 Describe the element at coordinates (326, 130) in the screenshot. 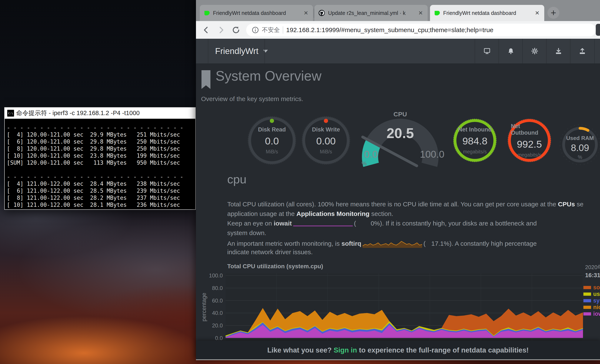

I see `gauge-label: Disk Write` at that location.